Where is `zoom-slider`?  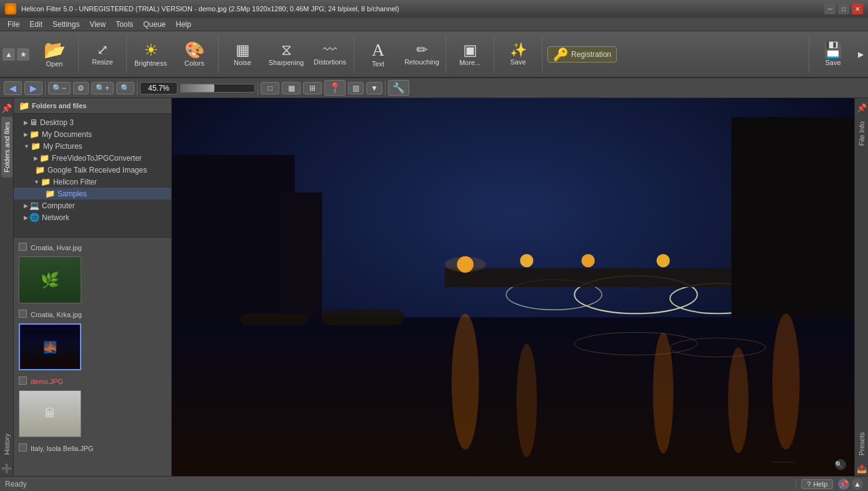 zoom-slider is located at coordinates (217, 88).